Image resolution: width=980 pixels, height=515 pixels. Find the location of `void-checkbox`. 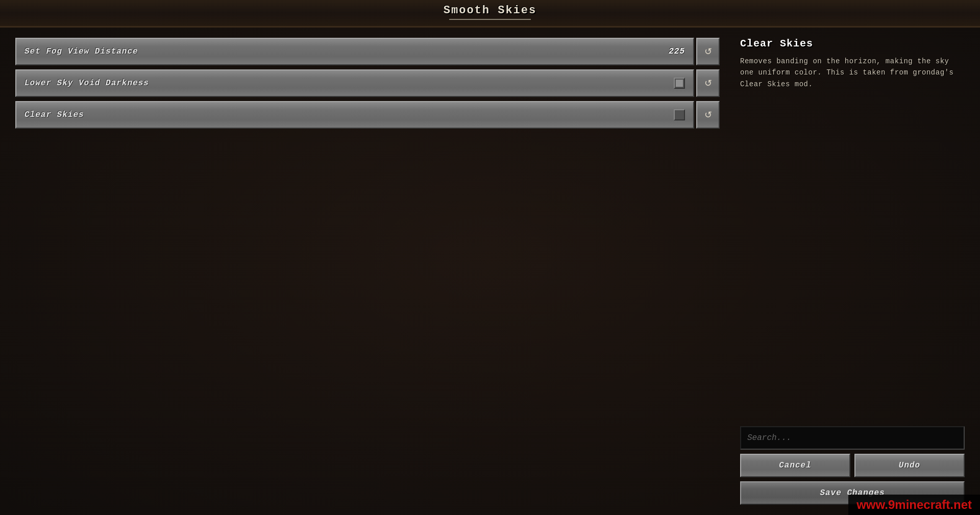

void-checkbox is located at coordinates (679, 83).